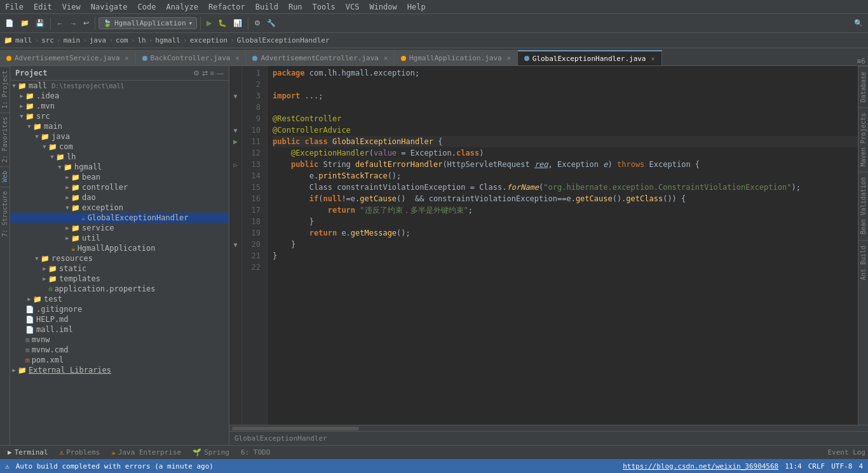  What do you see at coordinates (386, 58) in the screenshot?
I see `tab-close-advertisement-controller: ×` at bounding box center [386, 58].